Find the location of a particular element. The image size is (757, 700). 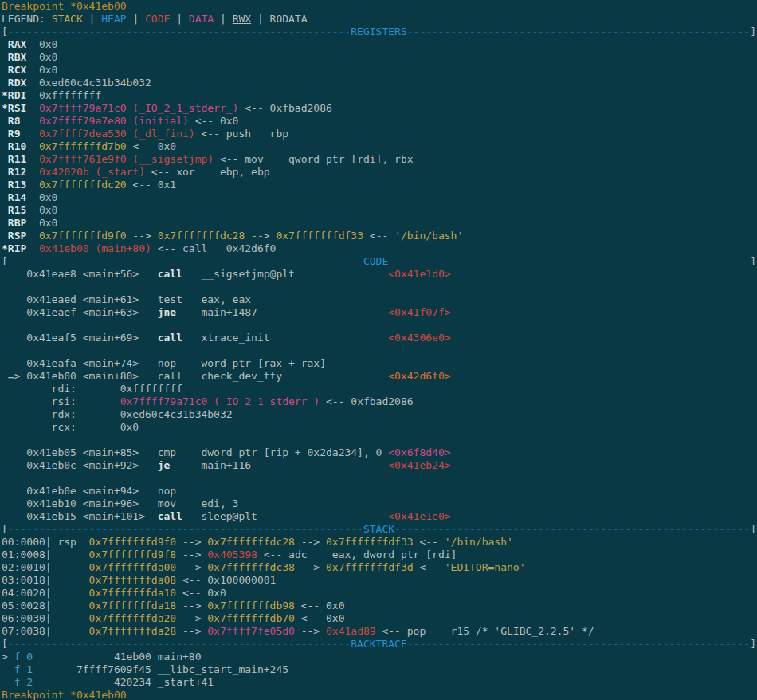

text-segment: RBX is located at coordinates (14, 57).